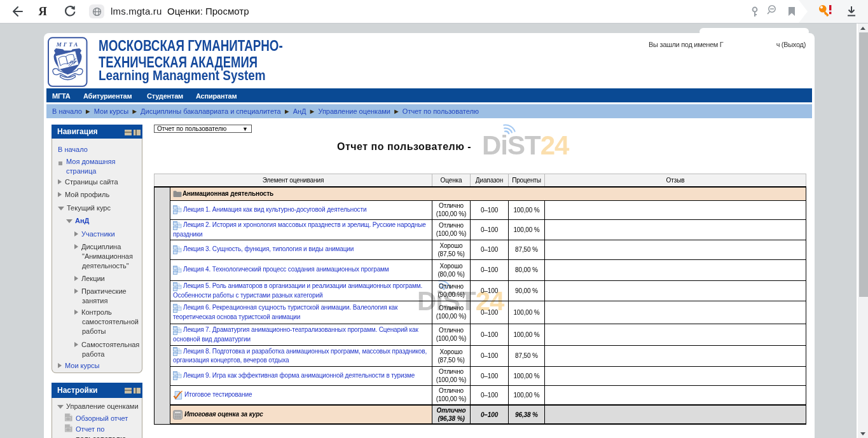 The width and height of the screenshot is (868, 438). Describe the element at coordinates (67, 44) in the screenshot. I see `svg-text: МГТА` at that location.